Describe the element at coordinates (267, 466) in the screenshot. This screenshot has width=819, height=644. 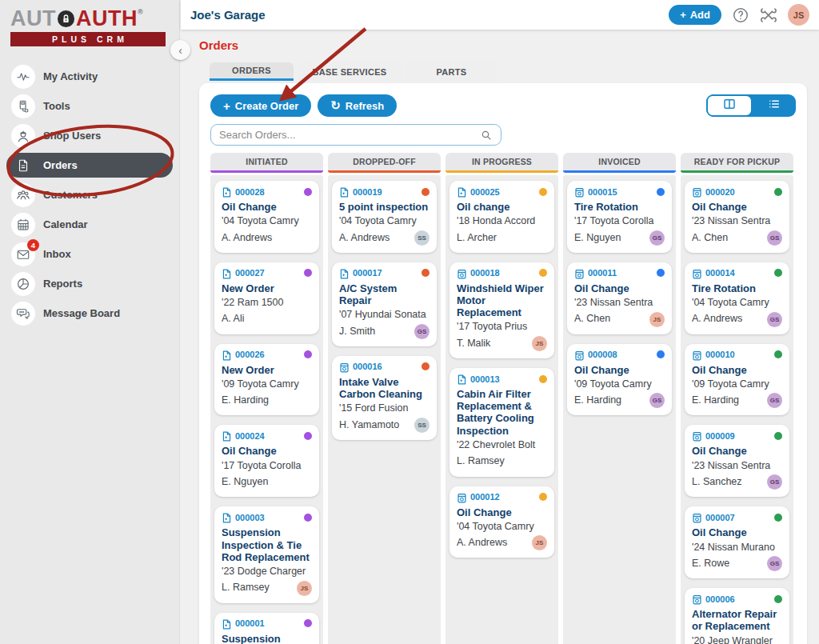
I see `order-vehicle: '17 Toyota Corolla` at that location.